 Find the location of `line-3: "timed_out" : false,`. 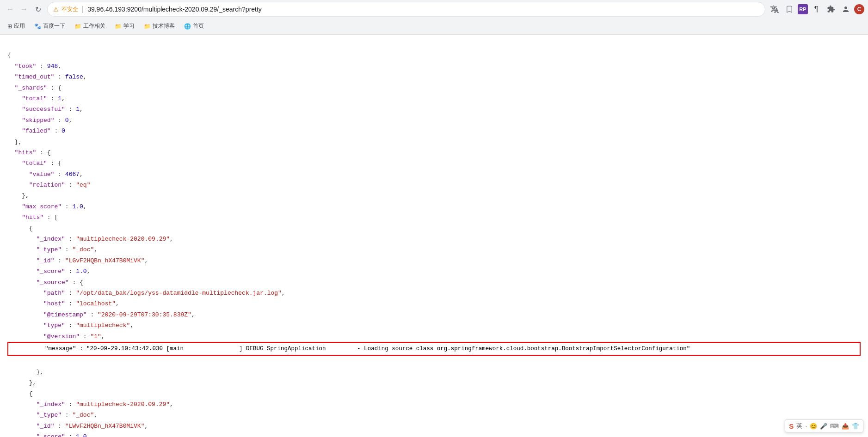

line-3: "timed_out" : false, is located at coordinates (47, 77).